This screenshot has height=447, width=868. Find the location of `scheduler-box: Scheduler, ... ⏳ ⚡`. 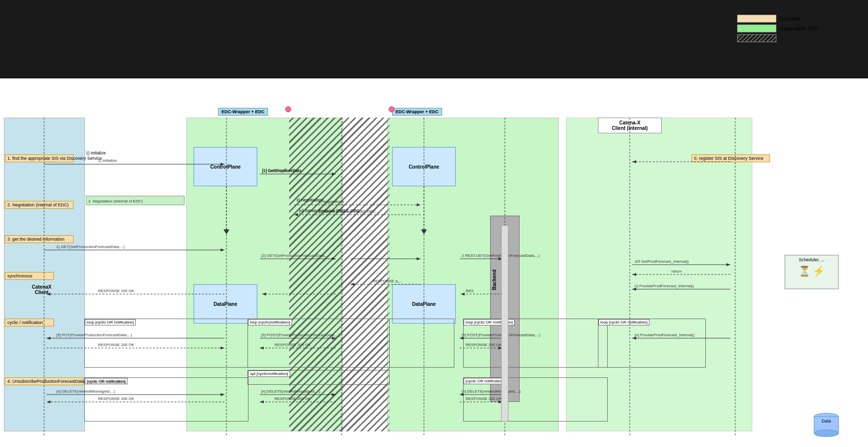

scheduler-box: Scheduler, ... ⏳ ⚡ is located at coordinates (812, 272).